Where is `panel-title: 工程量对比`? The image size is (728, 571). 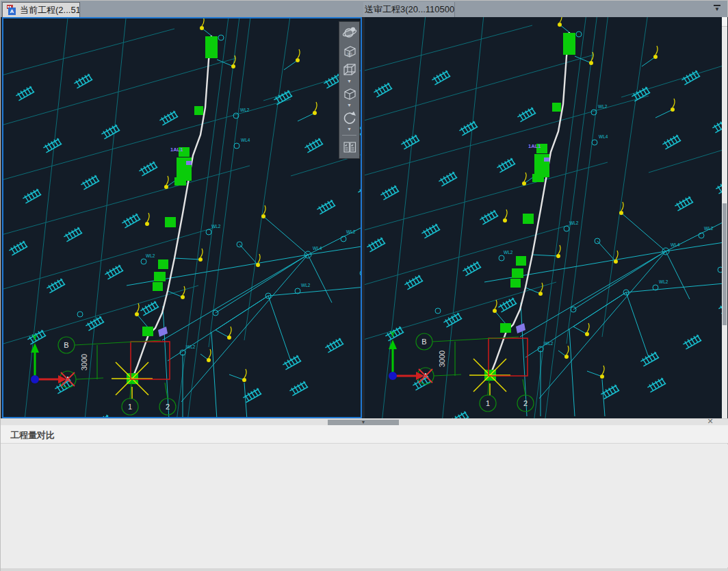 panel-title: 工程量对比 is located at coordinates (33, 435).